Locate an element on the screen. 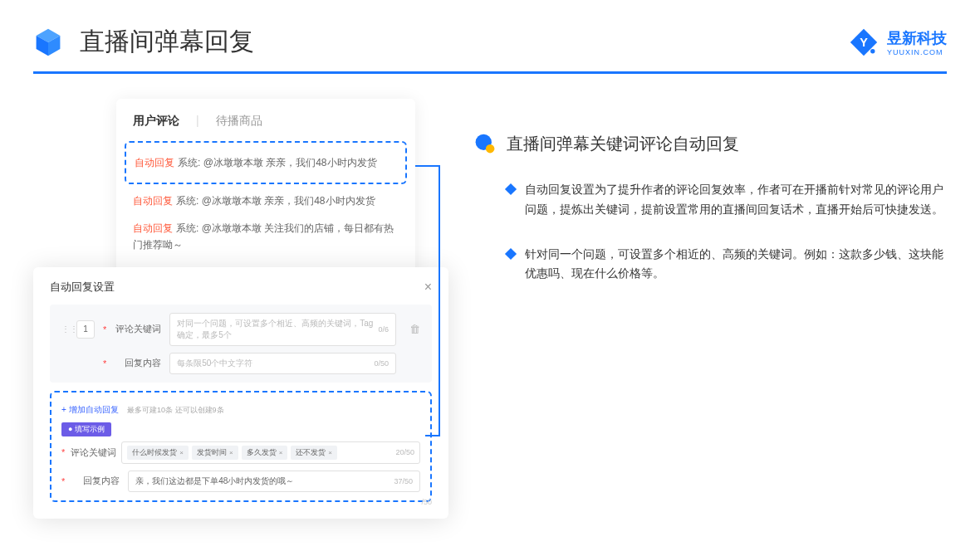  trash-icon: 🗑 is located at coordinates (415, 329).